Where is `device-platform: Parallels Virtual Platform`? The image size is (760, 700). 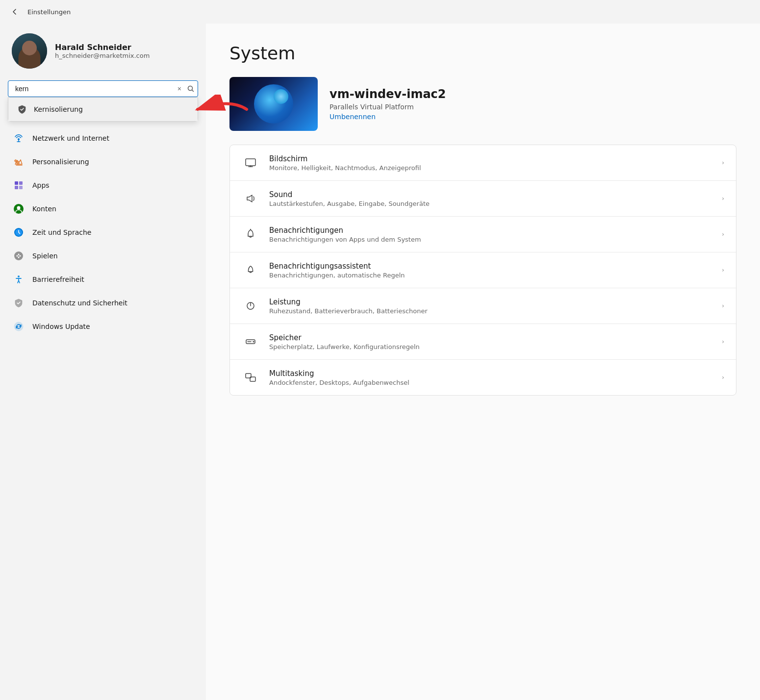
device-platform: Parallels Virtual Platform is located at coordinates (388, 107).